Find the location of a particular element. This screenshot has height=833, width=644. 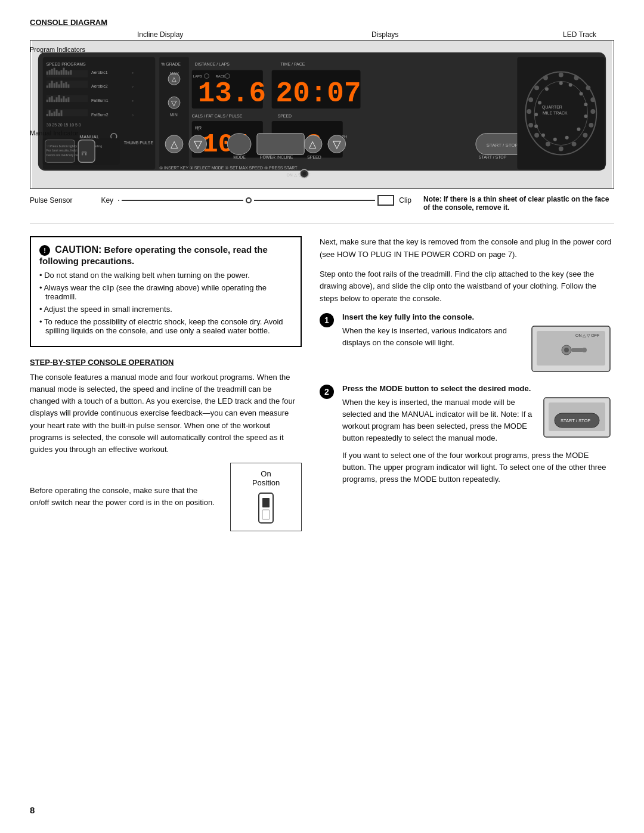

svg-text: CALS / FAT CALS / PULSE is located at coordinates (217, 116).